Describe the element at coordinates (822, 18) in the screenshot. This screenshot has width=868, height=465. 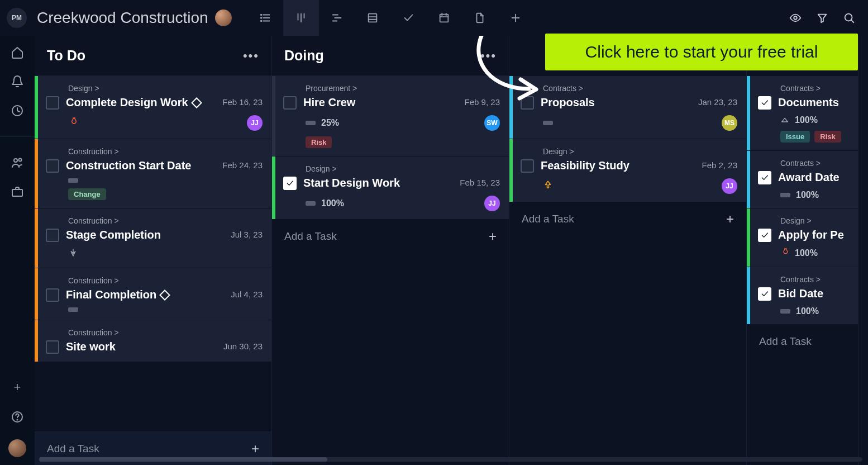
I see `filter-icon` at that location.